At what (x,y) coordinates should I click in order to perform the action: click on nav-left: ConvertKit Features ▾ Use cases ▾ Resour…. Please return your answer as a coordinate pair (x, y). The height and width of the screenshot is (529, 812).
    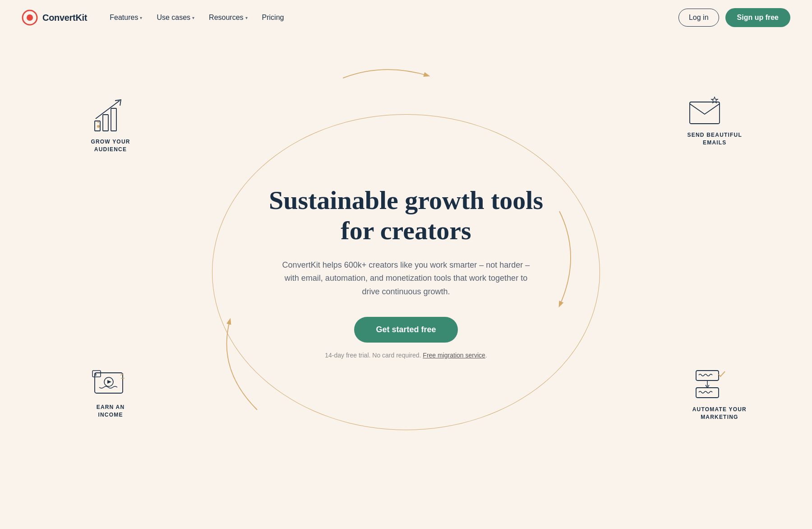
    Looking at the image, I should click on (156, 18).